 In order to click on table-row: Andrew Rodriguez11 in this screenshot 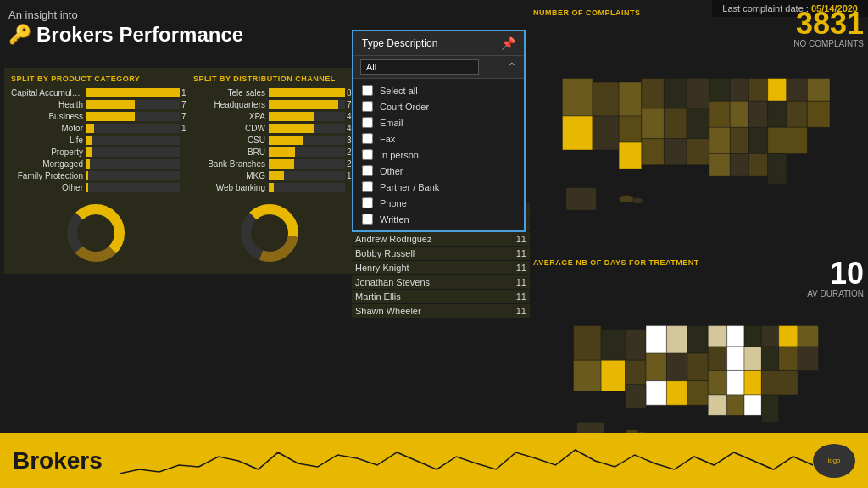, I will do `click(441, 239)`.